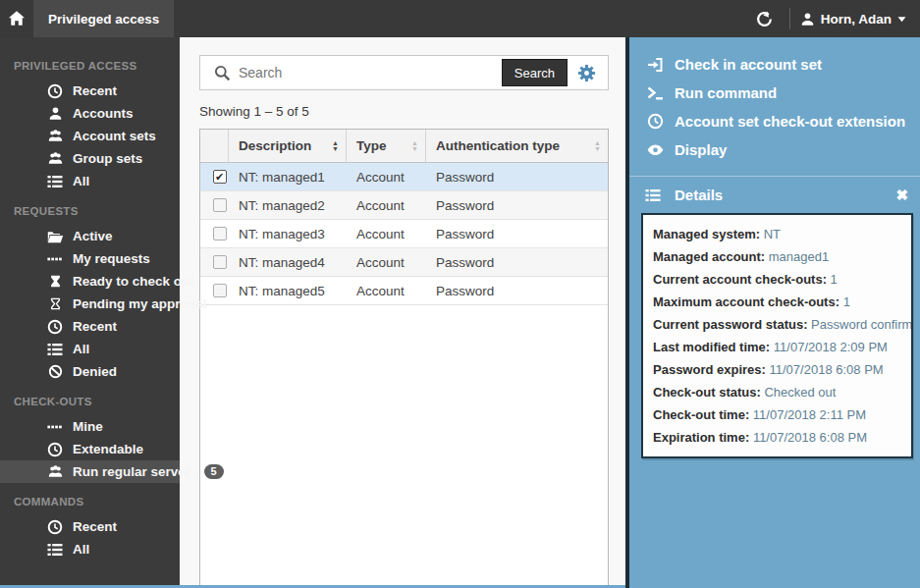 The width and height of the screenshot is (920, 588). What do you see at coordinates (782, 393) in the screenshot?
I see `detail-row-checkout-status: Check-out status: Checked out` at bounding box center [782, 393].